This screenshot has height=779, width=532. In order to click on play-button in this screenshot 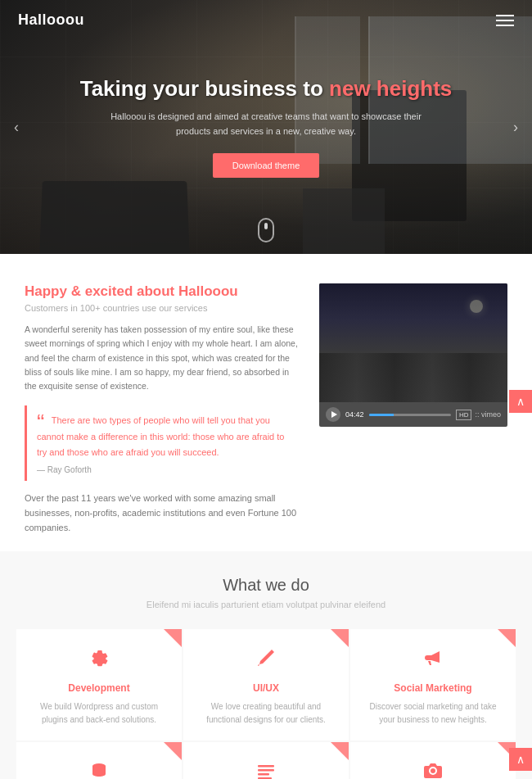, I will do `click(333, 414)`.